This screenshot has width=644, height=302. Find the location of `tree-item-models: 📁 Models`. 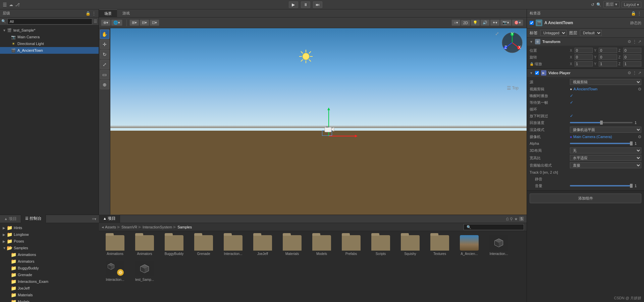

tree-item-models: 📁 Models is located at coordinates (50, 300).